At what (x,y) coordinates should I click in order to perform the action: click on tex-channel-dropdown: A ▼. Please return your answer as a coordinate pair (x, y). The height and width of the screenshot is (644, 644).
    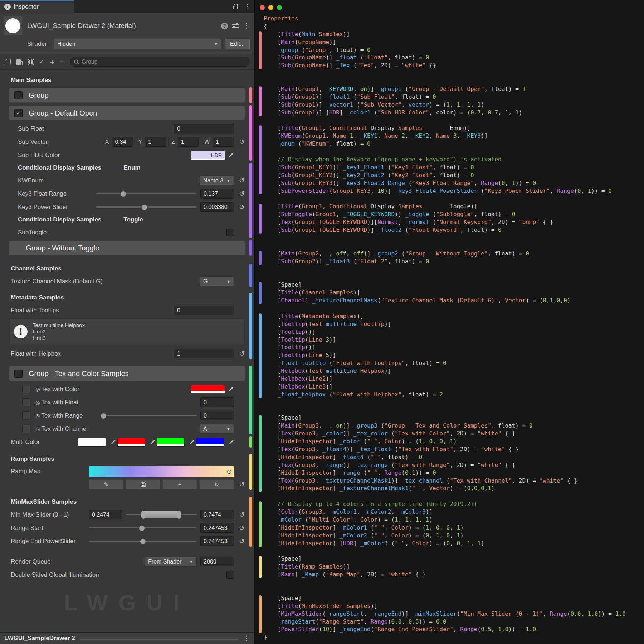
    Looking at the image, I should click on (217, 429).